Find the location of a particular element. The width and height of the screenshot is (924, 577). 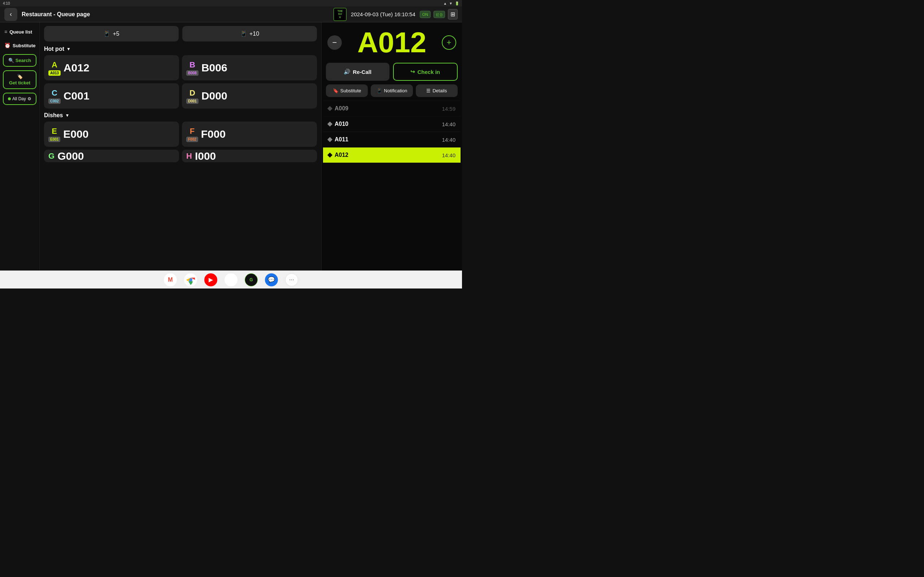

dishes-label: Dishes is located at coordinates (53, 115).